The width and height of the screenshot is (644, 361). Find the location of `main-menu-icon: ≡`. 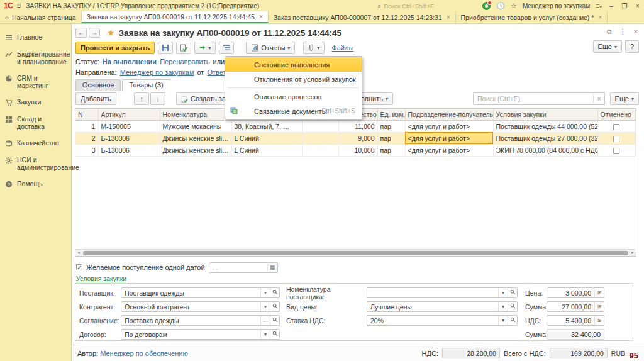

main-menu-icon: ≡ is located at coordinates (19, 6).